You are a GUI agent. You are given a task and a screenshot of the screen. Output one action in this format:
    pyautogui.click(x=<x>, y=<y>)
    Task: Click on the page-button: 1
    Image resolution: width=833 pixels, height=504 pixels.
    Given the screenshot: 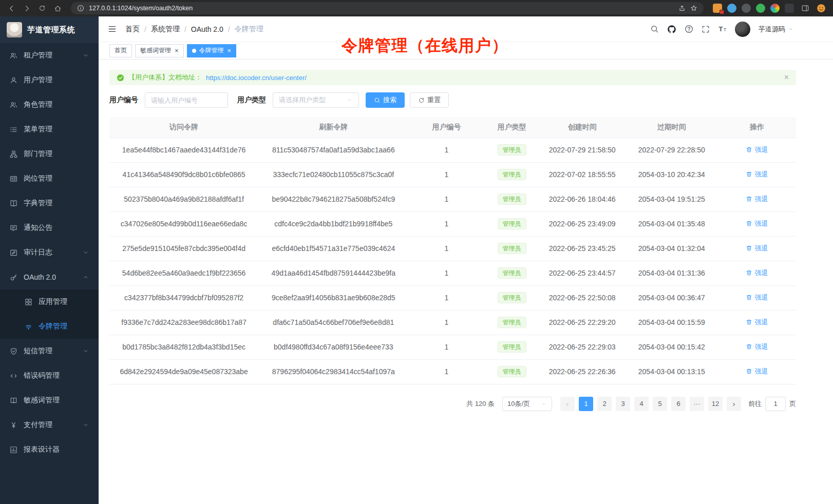 What is the action you would take?
    pyautogui.click(x=586, y=404)
    